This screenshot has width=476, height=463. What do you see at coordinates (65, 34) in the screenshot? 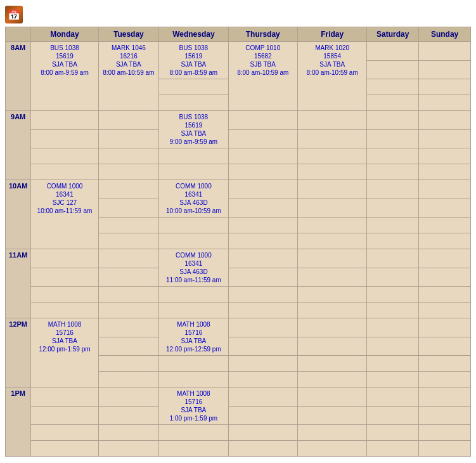
I see `col-header-monday: Monday` at bounding box center [65, 34].